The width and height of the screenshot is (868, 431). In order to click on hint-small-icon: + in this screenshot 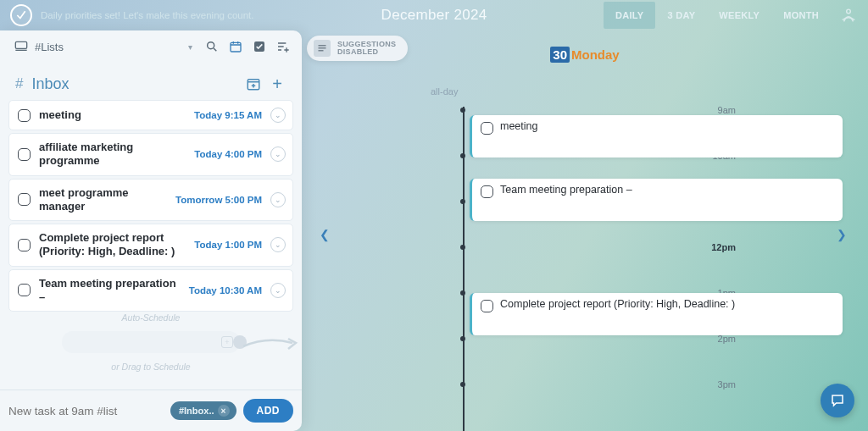, I will do `click(227, 342)`.